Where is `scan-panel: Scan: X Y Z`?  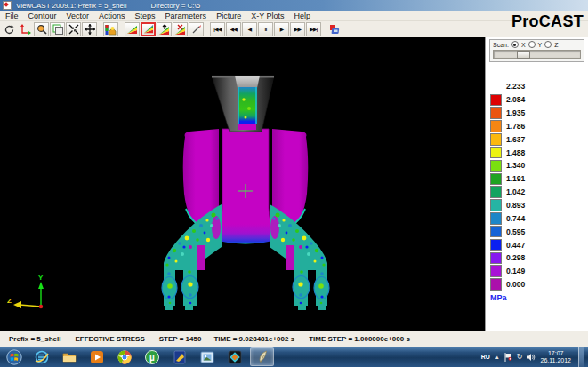
scan-panel: Scan: X Y Z is located at coordinates (537, 51).